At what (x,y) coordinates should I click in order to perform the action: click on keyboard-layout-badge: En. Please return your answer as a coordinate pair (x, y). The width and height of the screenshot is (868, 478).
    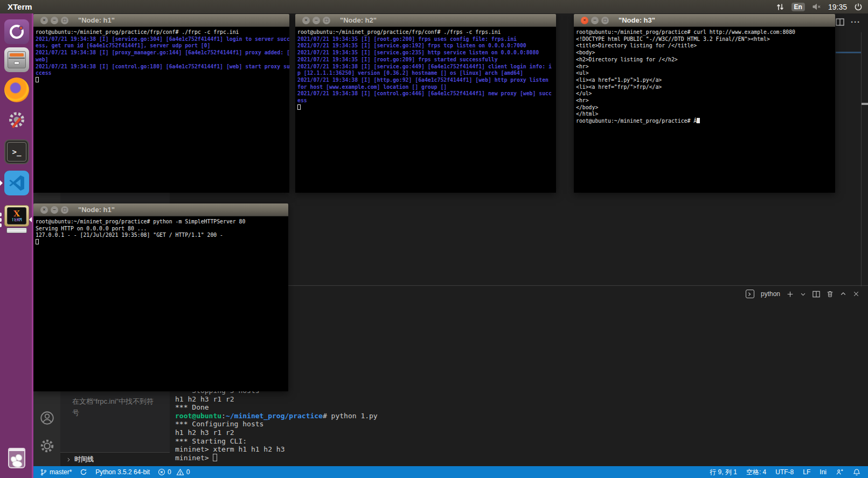
    Looking at the image, I should click on (798, 7).